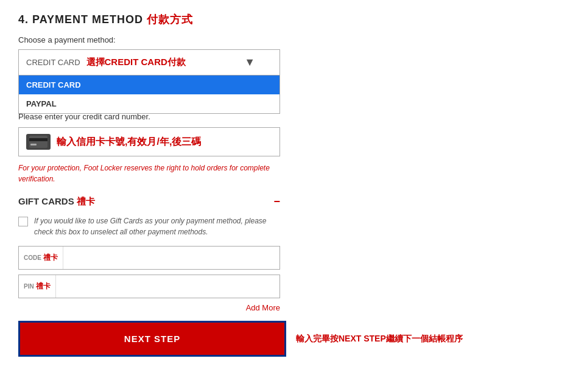 The width and height of the screenshot is (587, 392). What do you see at coordinates (54, 62) in the screenshot?
I see `dropdown-prefix-label: CREDIT CARD` at bounding box center [54, 62].